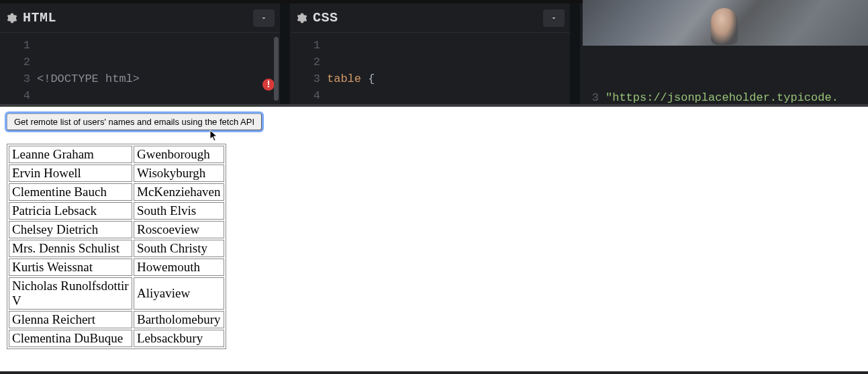 This screenshot has height=374, width=868. What do you see at coordinates (269, 85) in the screenshot?
I see `error-badge: !` at bounding box center [269, 85].